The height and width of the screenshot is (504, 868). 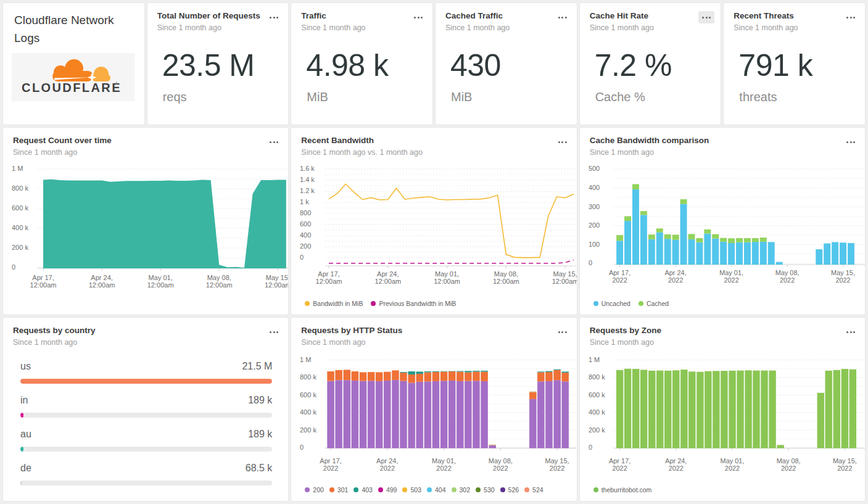 I want to click on svg-text: 500, so click(x=594, y=168).